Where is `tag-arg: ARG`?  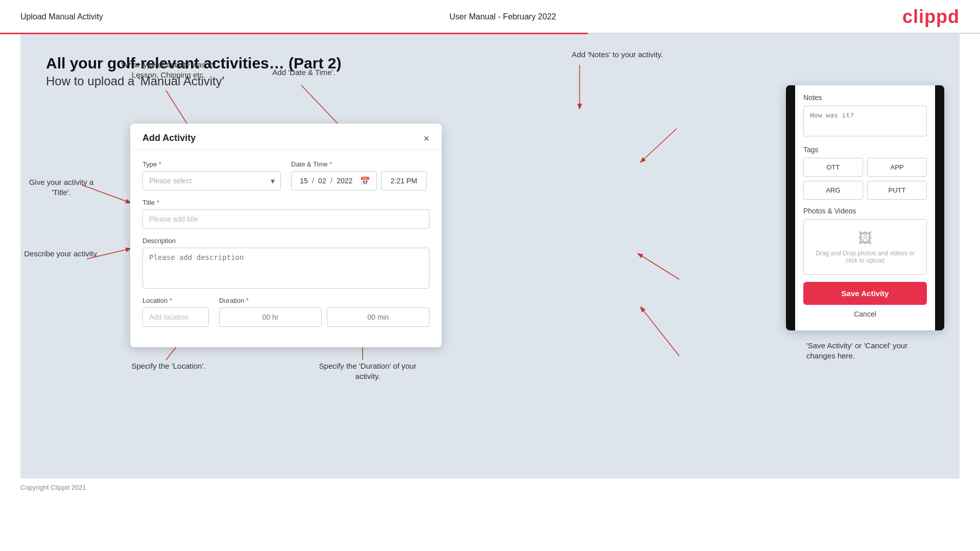
tag-arg: ARG is located at coordinates (833, 190).